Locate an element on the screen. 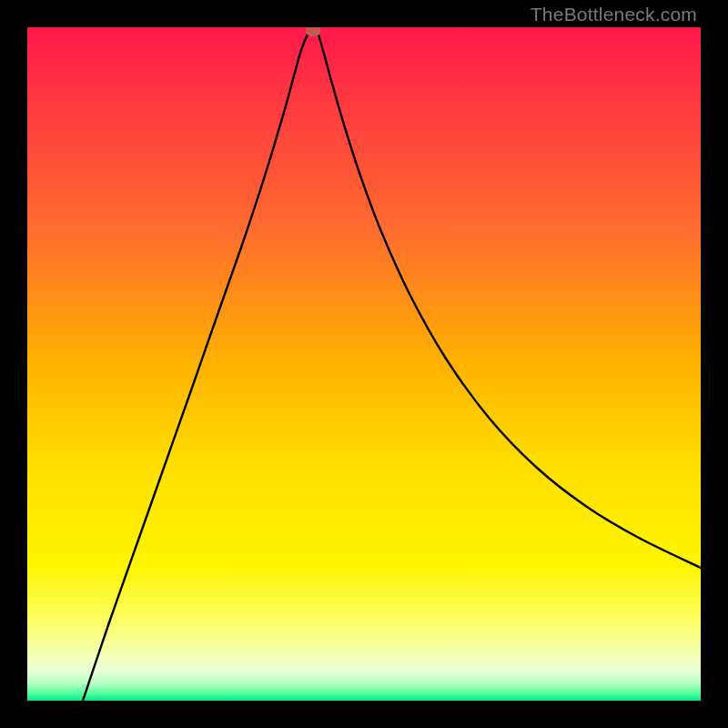 The image size is (728, 728). optimum-marker is located at coordinates (313, 32).